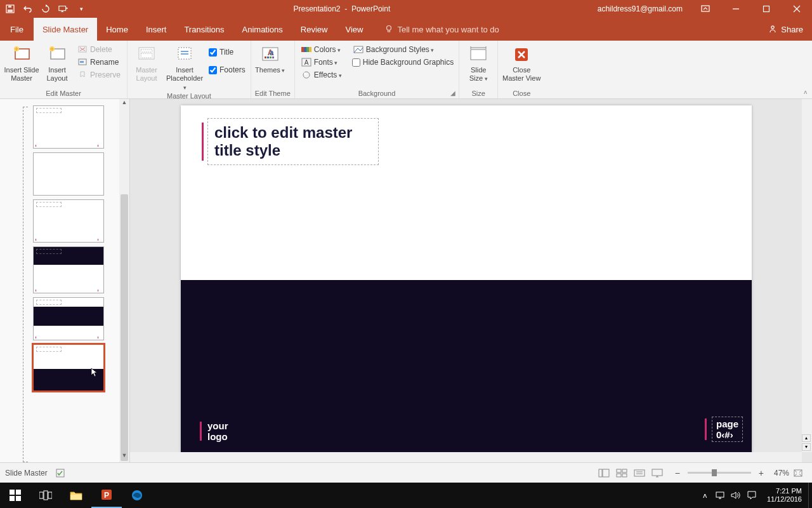 The width and height of the screenshot is (812, 508). What do you see at coordinates (185, 55) in the screenshot?
I see `insert-placeholder-icon` at bounding box center [185, 55].